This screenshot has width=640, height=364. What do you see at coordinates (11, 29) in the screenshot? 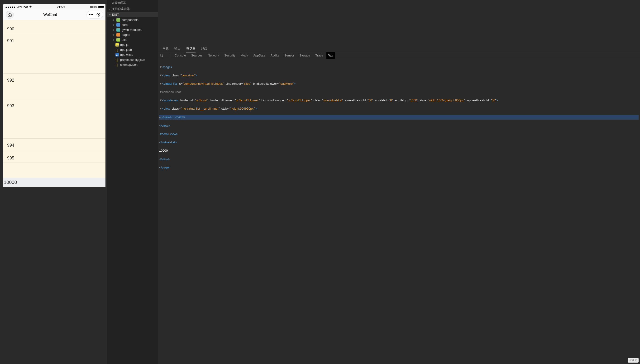
I see `list-item-text: 990` at bounding box center [11, 29].